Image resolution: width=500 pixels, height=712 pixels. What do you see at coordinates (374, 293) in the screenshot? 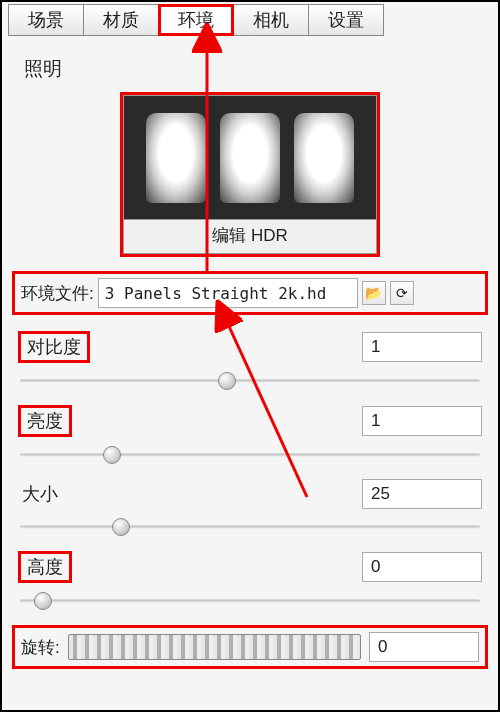
I see `open-file-button: 📂` at bounding box center [374, 293].